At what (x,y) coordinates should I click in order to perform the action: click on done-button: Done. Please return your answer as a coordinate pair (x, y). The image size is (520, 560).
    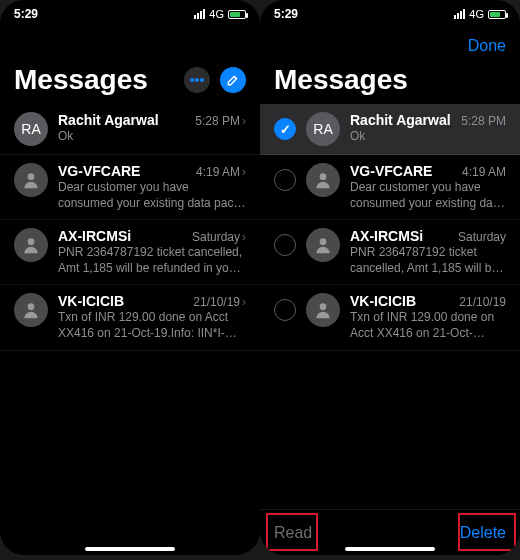
    Looking at the image, I should click on (487, 46).